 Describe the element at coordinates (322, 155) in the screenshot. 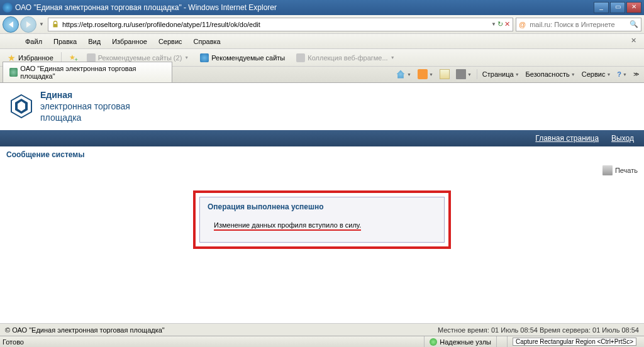

I see `system-message-heading: Сообщение системы` at that location.